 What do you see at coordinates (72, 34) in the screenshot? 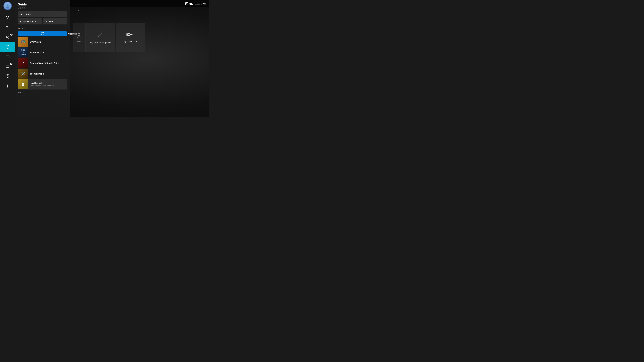
I see `settings-title: Settings` at bounding box center [72, 34].